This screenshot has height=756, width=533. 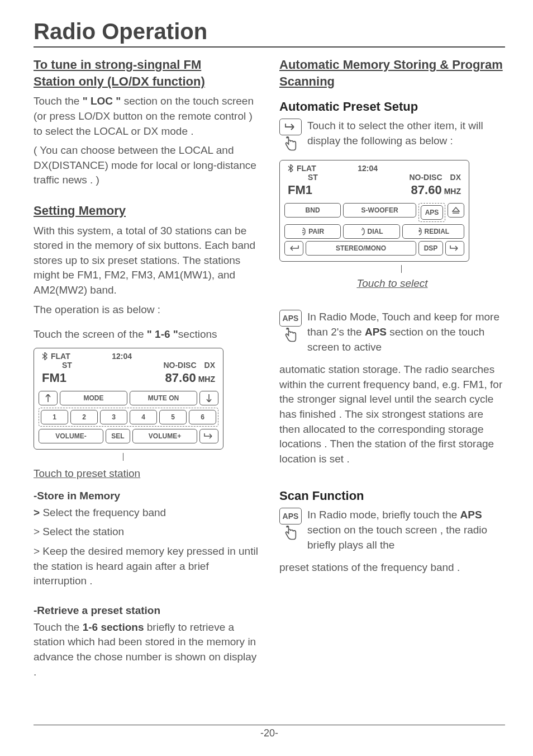 What do you see at coordinates (163, 334) in the screenshot?
I see `one-six-bold: " 1-6 "` at bounding box center [163, 334].